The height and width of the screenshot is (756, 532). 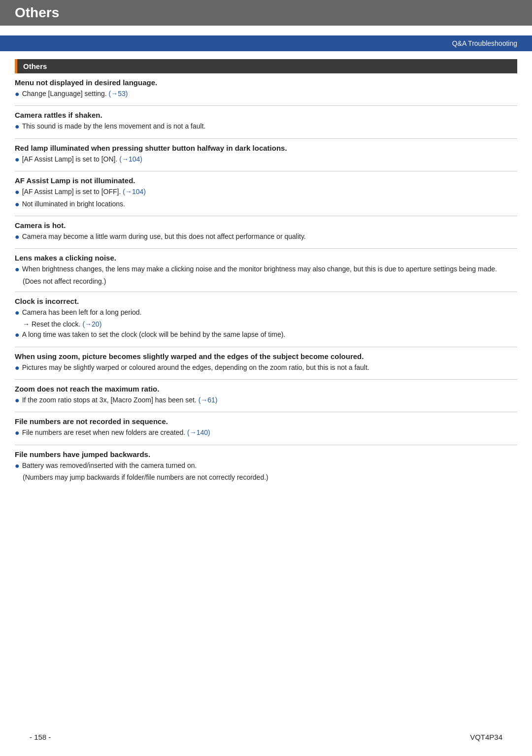 What do you see at coordinates (266, 127) in the screenshot?
I see `qa-answer: ●This sound is made by the lens movement…` at bounding box center [266, 127].